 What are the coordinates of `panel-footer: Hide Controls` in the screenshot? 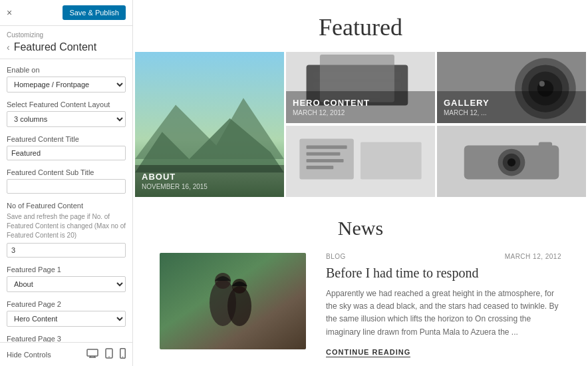 It's located at (67, 354).